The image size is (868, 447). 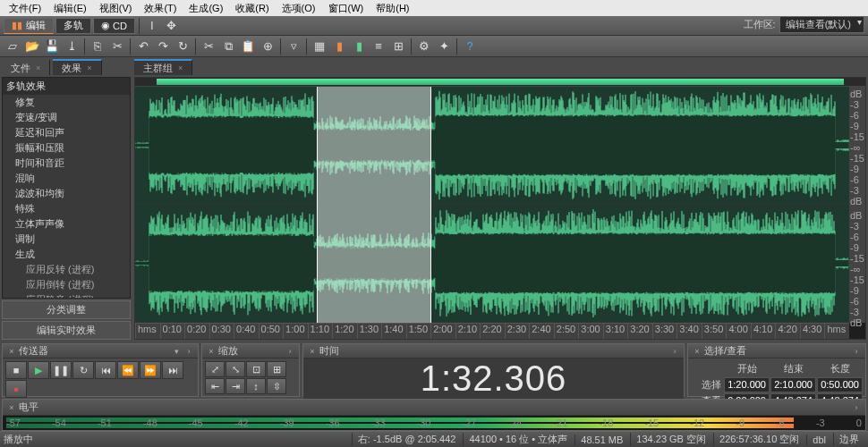 I want to click on fx-item: 滤波和均衡, so click(x=66, y=193).